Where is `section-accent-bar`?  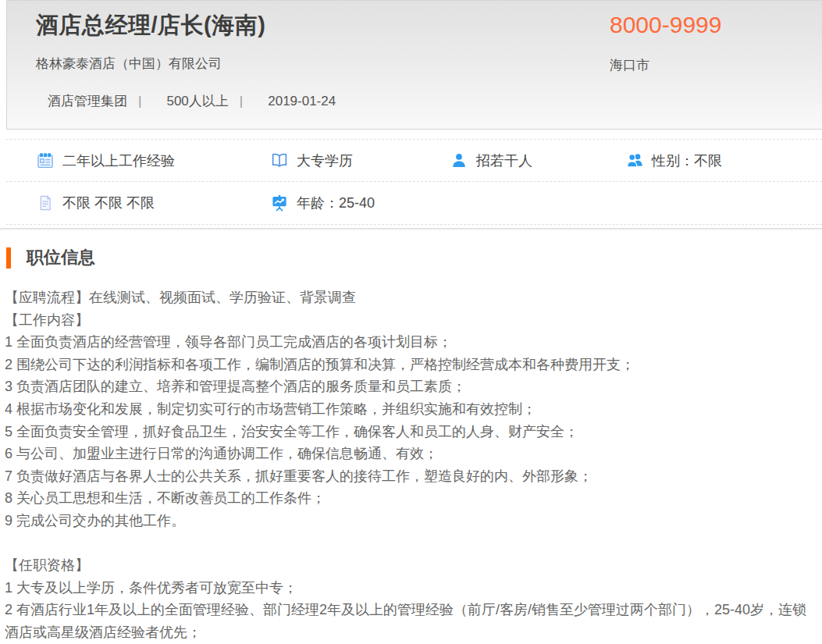 section-accent-bar is located at coordinates (9, 258).